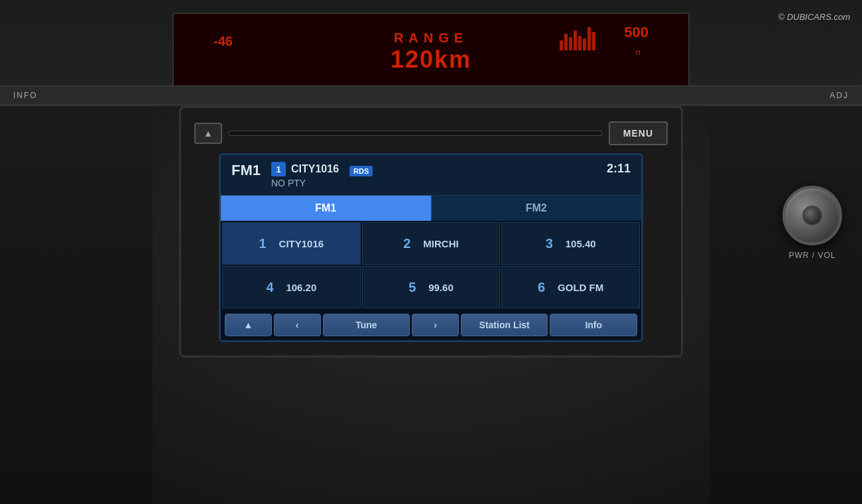 The width and height of the screenshot is (862, 504). I want to click on gauge-unit: n, so click(638, 52).